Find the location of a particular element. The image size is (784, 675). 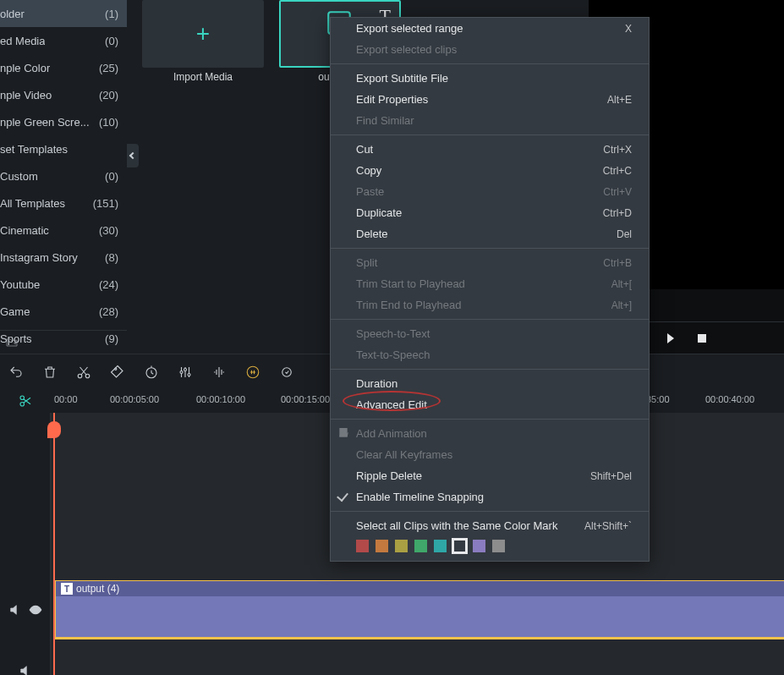

ctx-item-label: Export selected clips is located at coordinates (406, 49).